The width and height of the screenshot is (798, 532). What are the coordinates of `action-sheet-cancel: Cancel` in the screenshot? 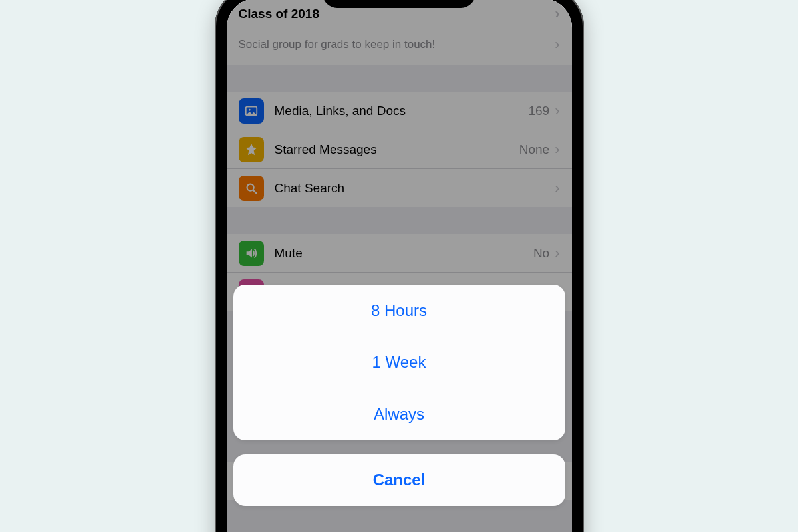 It's located at (399, 480).